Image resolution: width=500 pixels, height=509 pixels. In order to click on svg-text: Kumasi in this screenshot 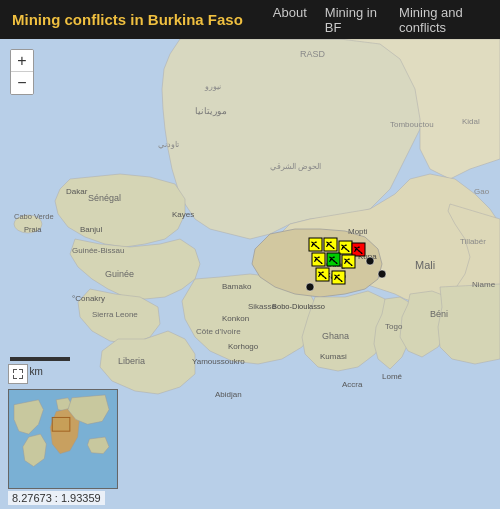, I will do `click(334, 356)`.